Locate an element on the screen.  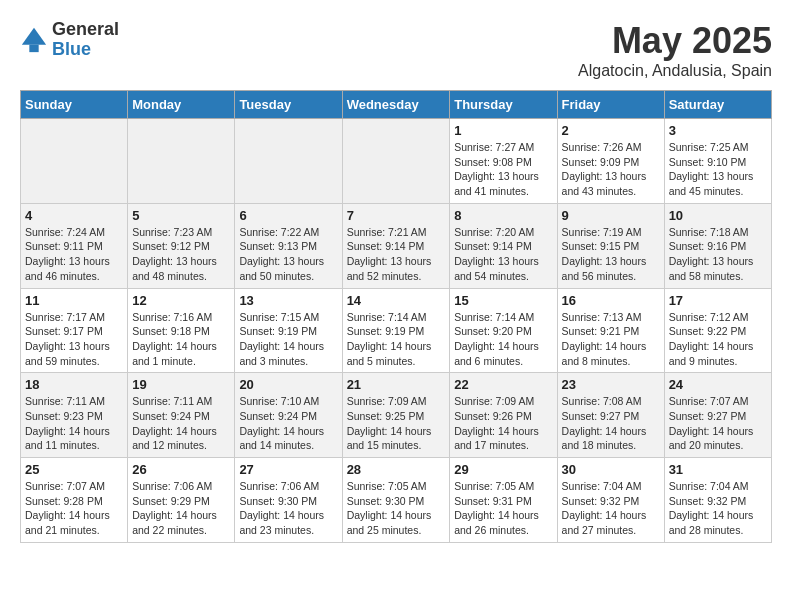
calendar-cell: 25Sunrise: 7:07 AM Sunset: 9:28 PM Dayli… is located at coordinates (74, 500).